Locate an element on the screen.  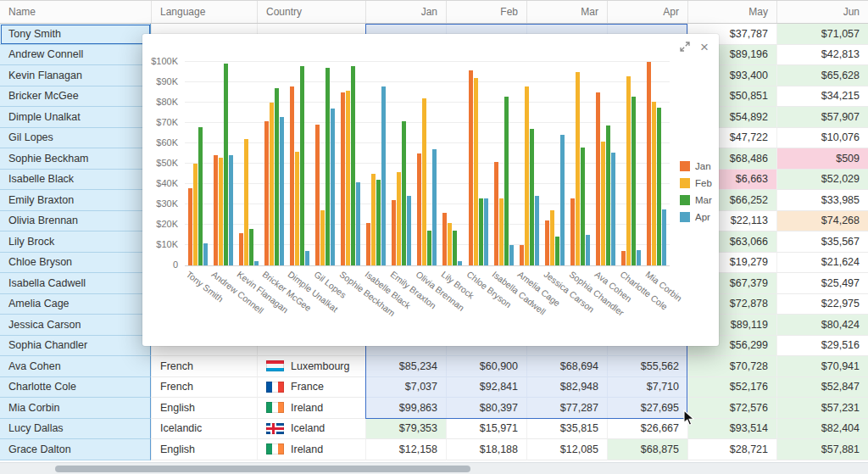
value-cell: $12,158 is located at coordinates (405, 449).